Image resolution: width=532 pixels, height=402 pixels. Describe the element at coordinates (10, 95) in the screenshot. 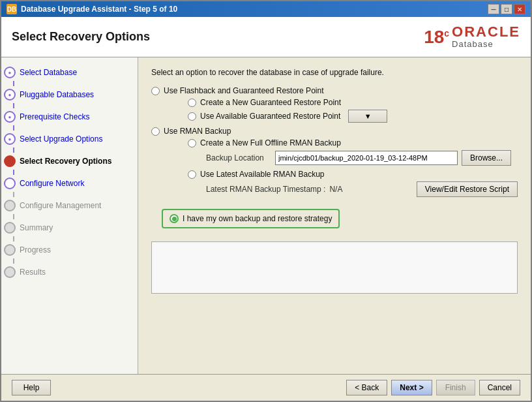

I see `step-indicator-pluggable-databases` at that location.